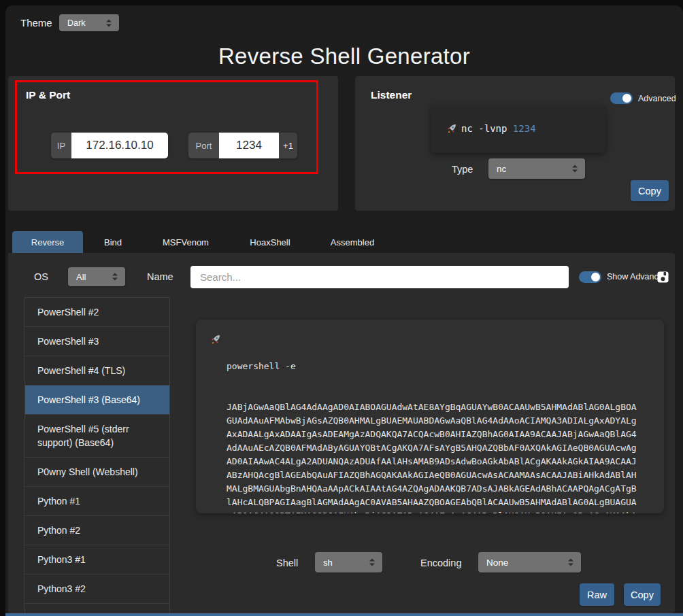 The height and width of the screenshot is (616, 683). What do you see at coordinates (439, 421) in the screenshot?
I see `code-line: GUAdAAuAFMAbwBjAGsAZQB0AHMALgBUAEMAUABDA…` at bounding box center [439, 421].